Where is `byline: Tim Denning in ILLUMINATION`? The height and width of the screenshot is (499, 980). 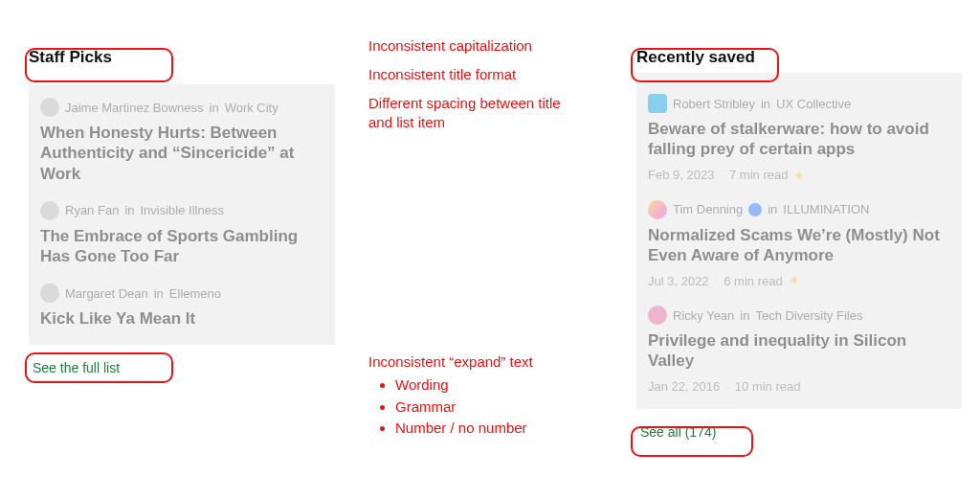 byline: Tim Denning in ILLUMINATION is located at coordinates (799, 210).